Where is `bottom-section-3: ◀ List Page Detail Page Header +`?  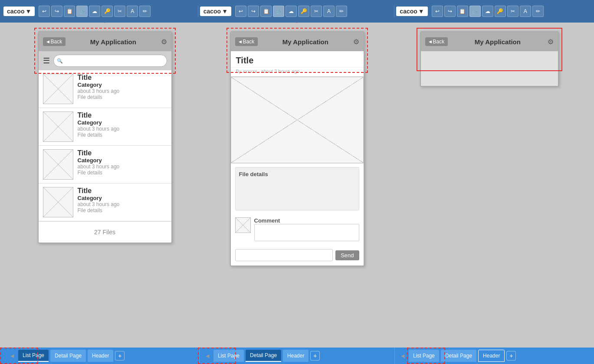 bottom-section-3: ◀ List Page Detail Page Header + is located at coordinates (492, 356).